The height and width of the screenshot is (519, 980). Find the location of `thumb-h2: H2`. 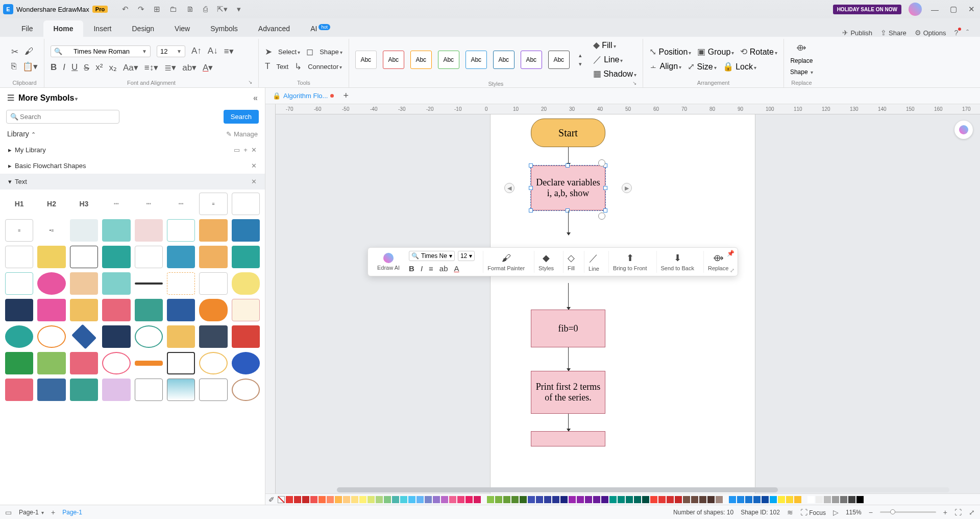

thumb-h2: H2 is located at coordinates (51, 204).